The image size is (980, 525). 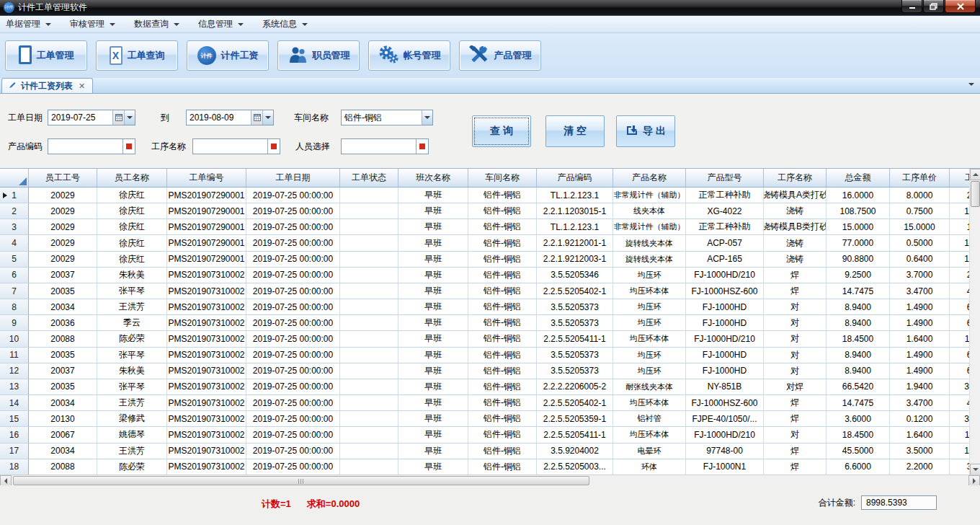 I want to click on grid-cell: 6.6000, so click(x=858, y=467).